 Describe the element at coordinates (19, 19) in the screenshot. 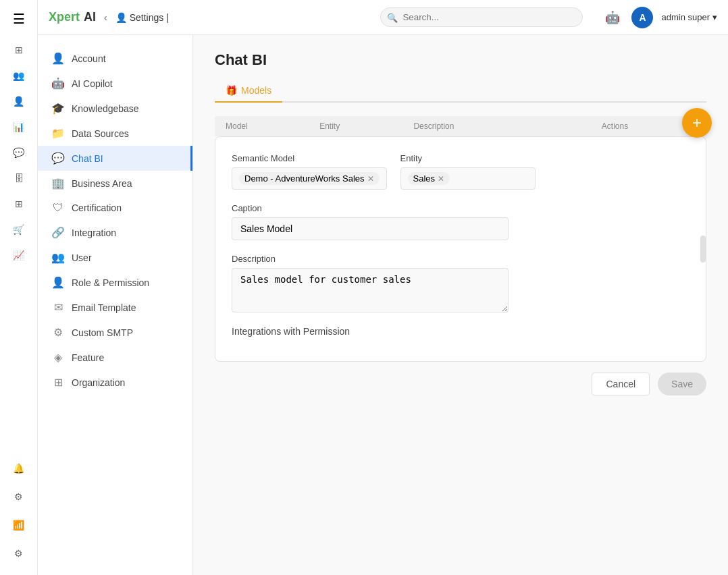

I see `rail-menu-icon: ☰` at that location.